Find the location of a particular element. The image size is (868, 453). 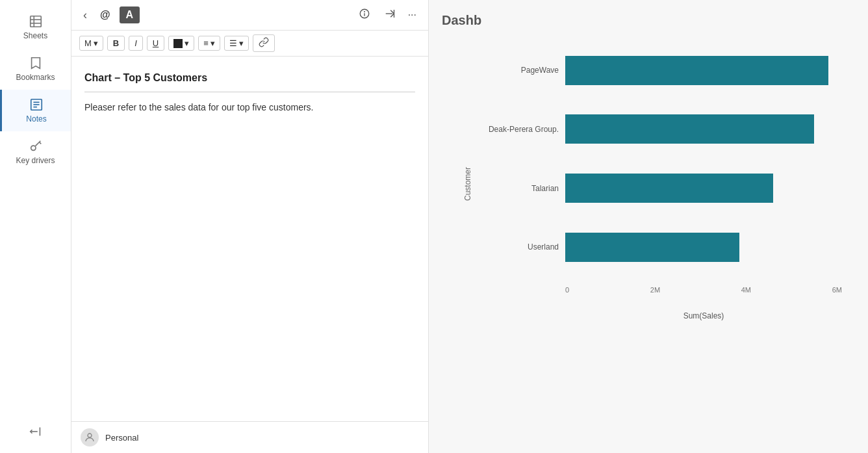

back-button: ‹ is located at coordinates (85, 16).